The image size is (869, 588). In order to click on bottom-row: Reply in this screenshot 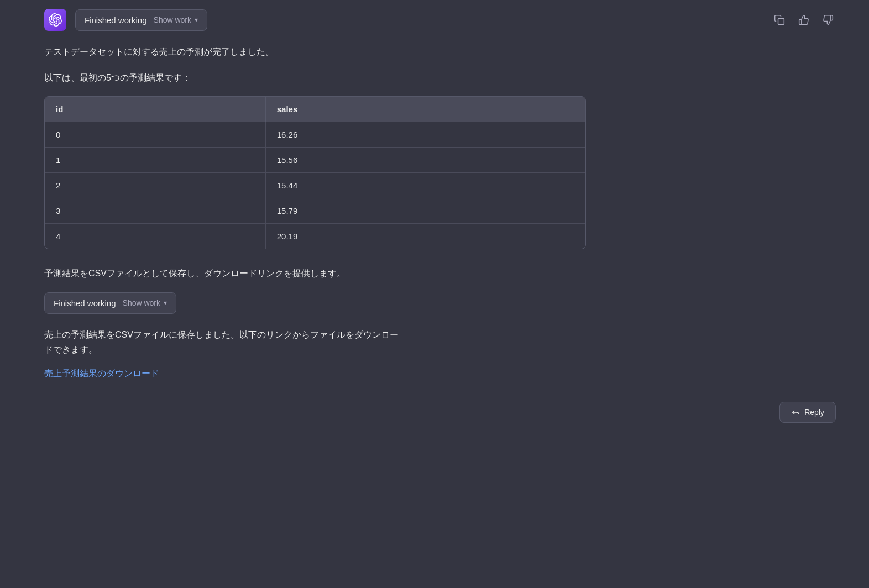, I will do `click(434, 412)`.